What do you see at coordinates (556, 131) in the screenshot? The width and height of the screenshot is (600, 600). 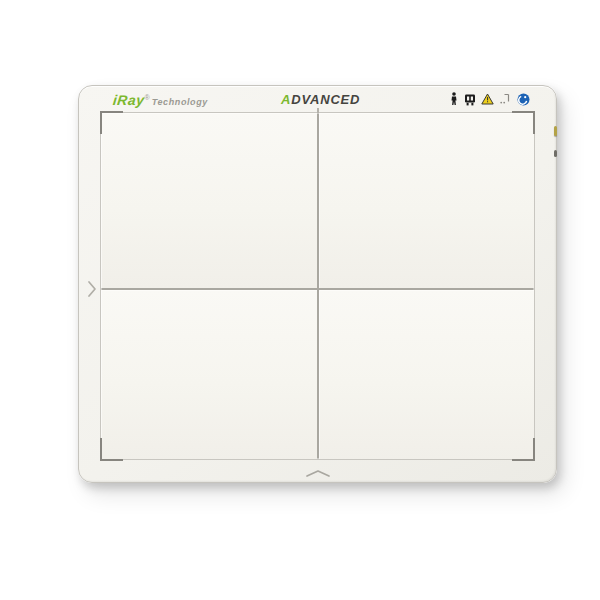 I see `side-indicator-led` at bounding box center [556, 131].